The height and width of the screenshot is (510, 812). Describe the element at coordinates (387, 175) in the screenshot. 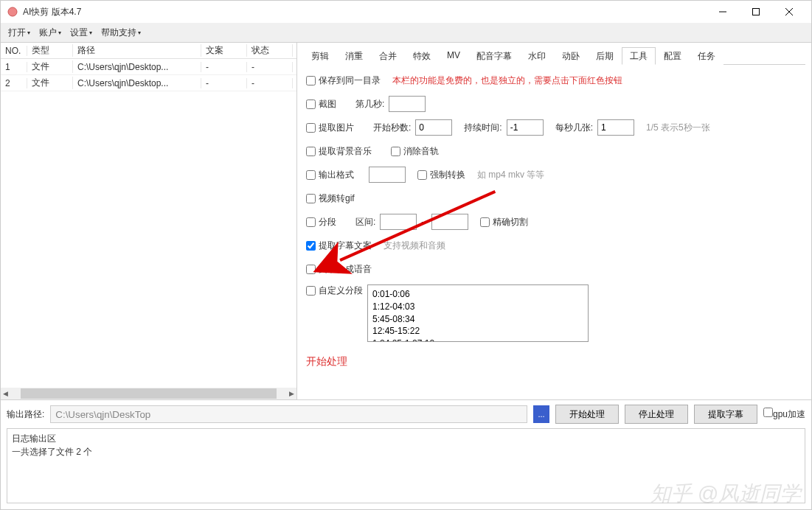

I see `out-fmt-input` at that location.